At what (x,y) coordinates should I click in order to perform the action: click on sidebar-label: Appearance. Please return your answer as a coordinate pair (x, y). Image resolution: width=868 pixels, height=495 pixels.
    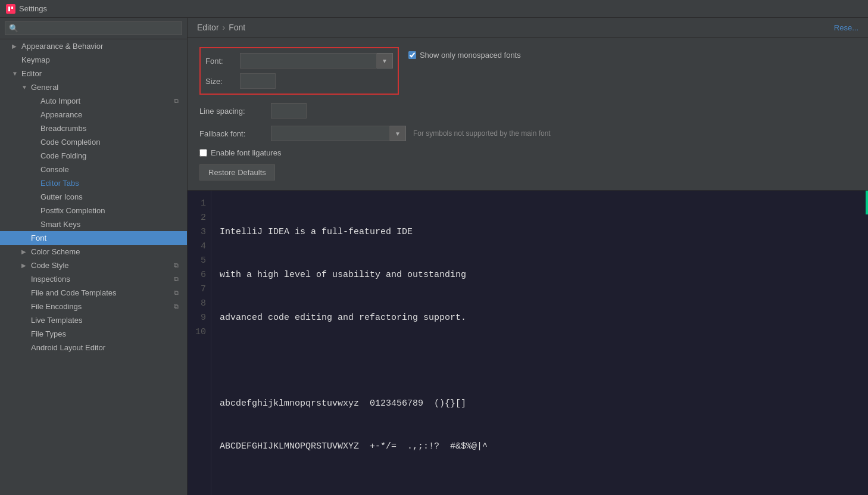
    Looking at the image, I should click on (111, 114).